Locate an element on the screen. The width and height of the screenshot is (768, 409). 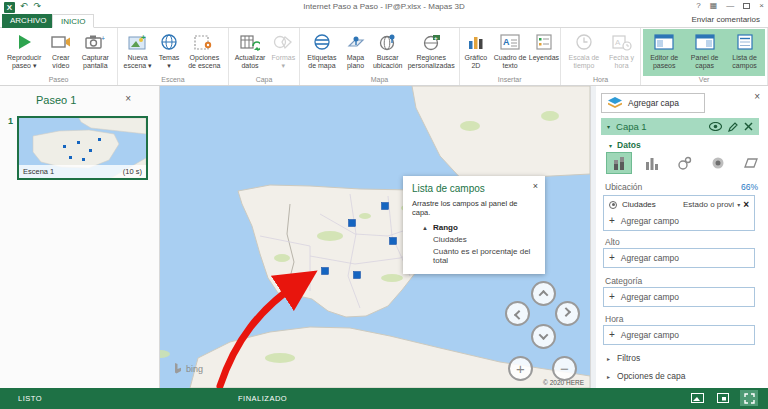
chevron-left-icon is located at coordinates (519, 315).